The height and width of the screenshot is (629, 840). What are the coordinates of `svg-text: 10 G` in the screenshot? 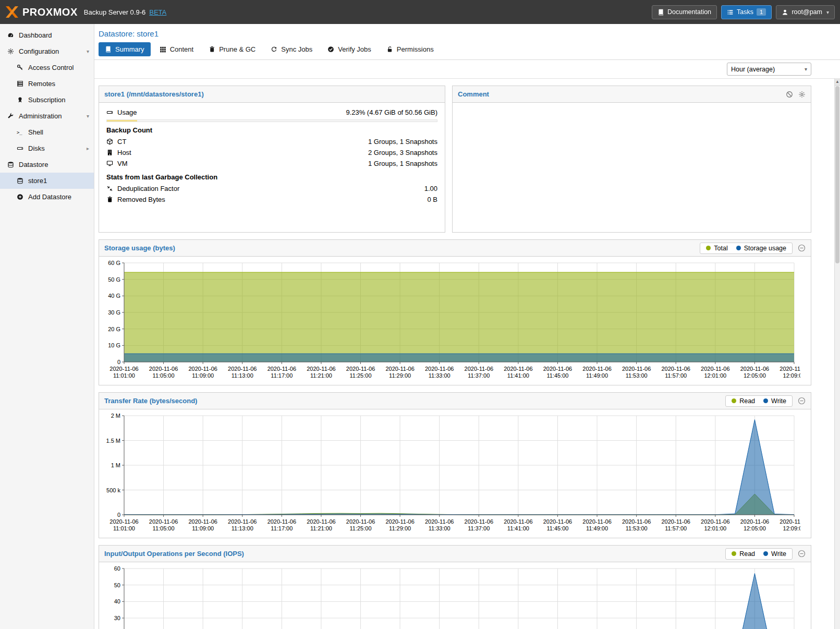 It's located at (114, 345).